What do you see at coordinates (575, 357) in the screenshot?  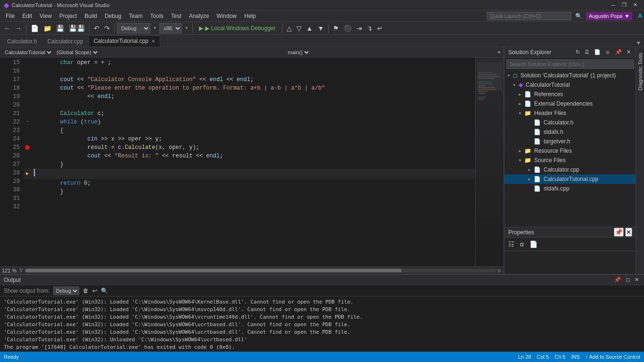 I see `status-ins: INS` at bounding box center [575, 357].